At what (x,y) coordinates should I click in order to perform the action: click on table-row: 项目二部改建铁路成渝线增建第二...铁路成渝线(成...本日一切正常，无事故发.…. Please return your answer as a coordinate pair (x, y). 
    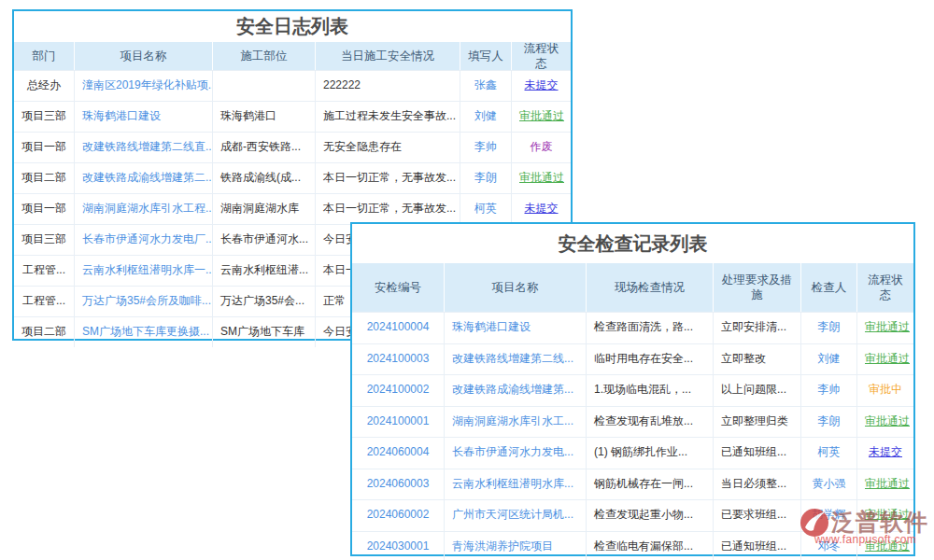
    Looking at the image, I should click on (292, 177).